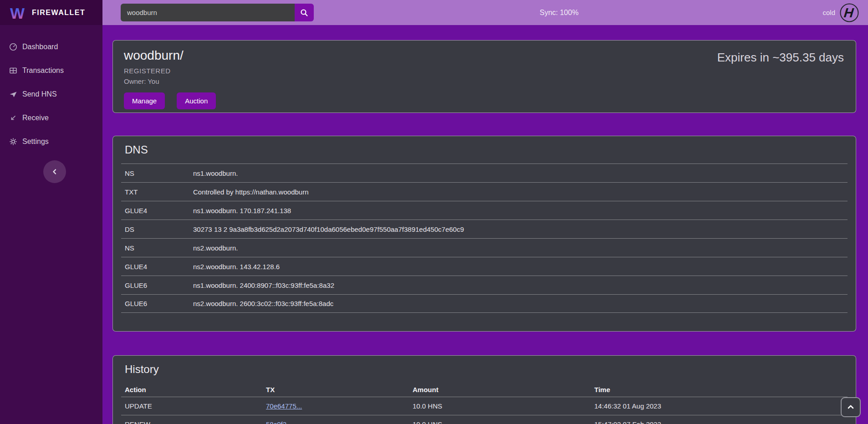 The height and width of the screenshot is (424, 868). Describe the element at coordinates (336, 406) in the screenshot. I see `history-tx-cell: 70e64775...` at that location.